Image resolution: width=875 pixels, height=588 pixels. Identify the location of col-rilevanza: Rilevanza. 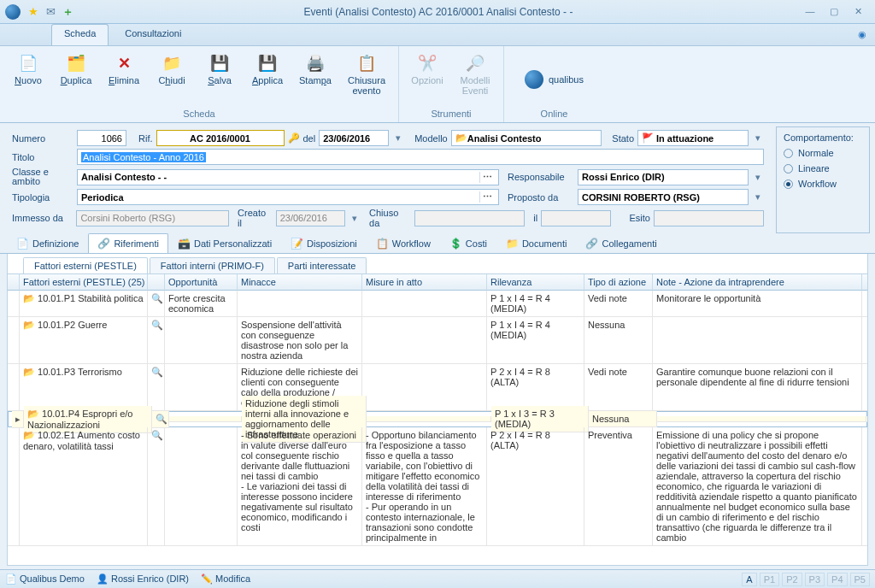
(536, 282).